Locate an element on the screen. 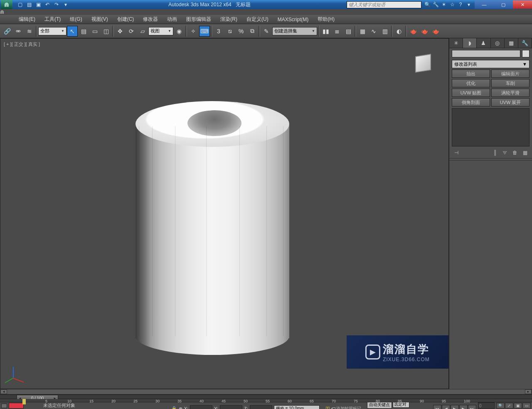 The height and width of the screenshot is (409, 532). make-unique-icon: ⩔ is located at coordinates (505, 153).